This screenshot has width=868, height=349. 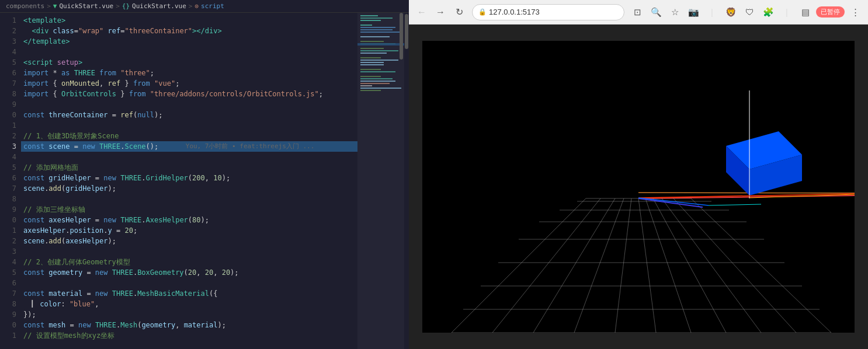 What do you see at coordinates (159, 6) in the screenshot?
I see `breadcrumb-typename: QuickStart.vue` at bounding box center [159, 6].